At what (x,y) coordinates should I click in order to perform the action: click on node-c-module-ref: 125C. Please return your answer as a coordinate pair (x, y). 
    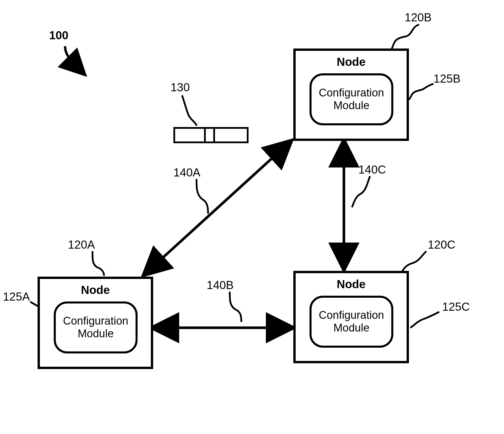
    Looking at the image, I should click on (456, 307).